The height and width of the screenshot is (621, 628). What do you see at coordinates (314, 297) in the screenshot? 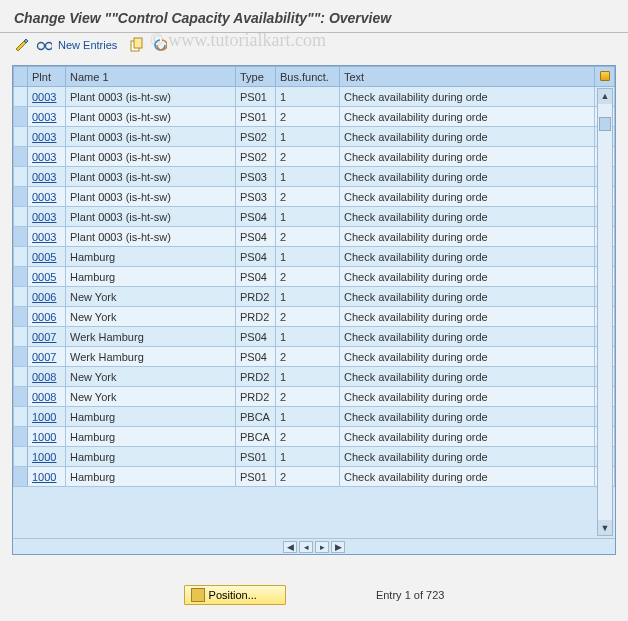
I see `table-row: 0006New YorkPRD21Check availability duri…` at bounding box center [314, 297].